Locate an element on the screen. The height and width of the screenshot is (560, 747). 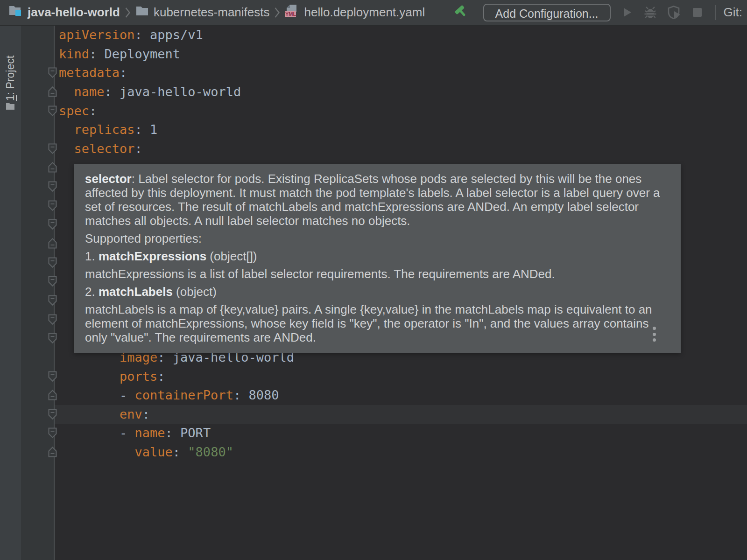
git-branch-widget: Git: is located at coordinates (733, 12).